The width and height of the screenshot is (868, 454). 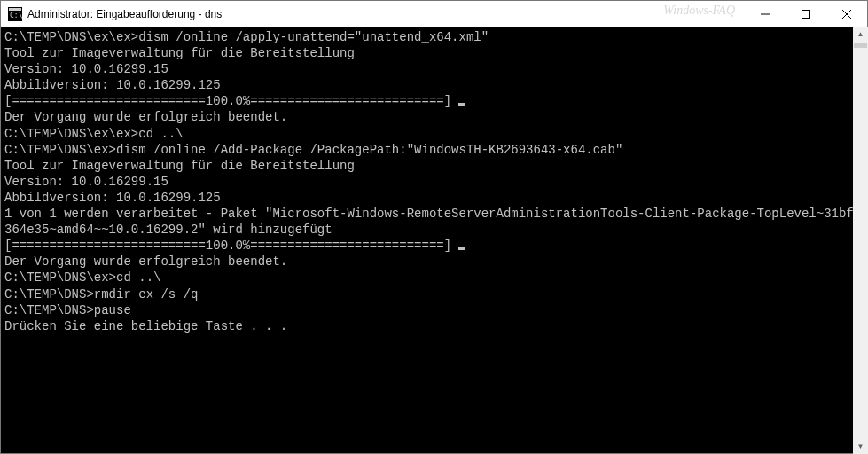 What do you see at coordinates (436, 37) in the screenshot?
I see `terminal-line: C:\TEMP\DNS\ex\ex>dism /online /apply-un…` at bounding box center [436, 37].